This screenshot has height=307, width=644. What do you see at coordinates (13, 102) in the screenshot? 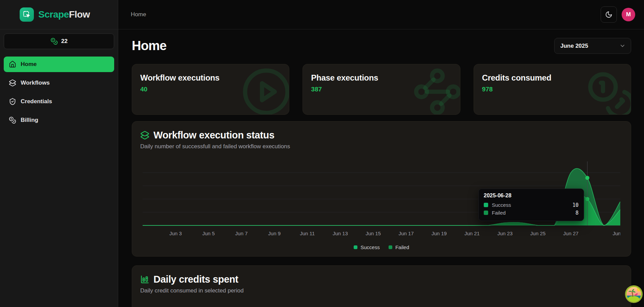
I see `shield-check-icon` at bounding box center [13, 102].